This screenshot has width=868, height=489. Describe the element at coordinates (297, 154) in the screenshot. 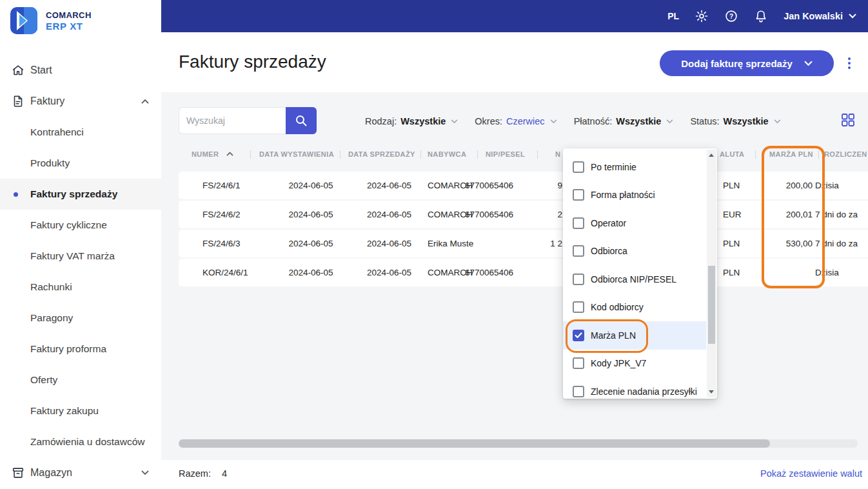

I see `column-header-data-wystawienia: DATA WYSTAWIENIA` at that location.